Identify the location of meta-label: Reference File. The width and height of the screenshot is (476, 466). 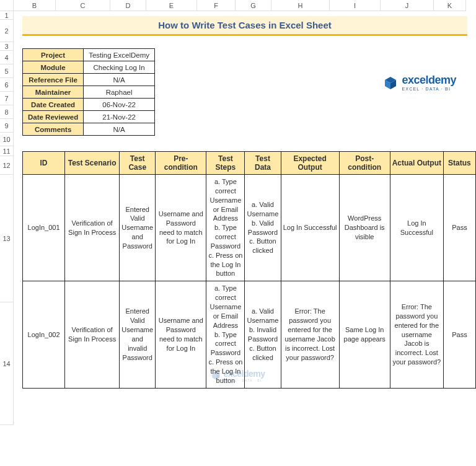
(53, 80).